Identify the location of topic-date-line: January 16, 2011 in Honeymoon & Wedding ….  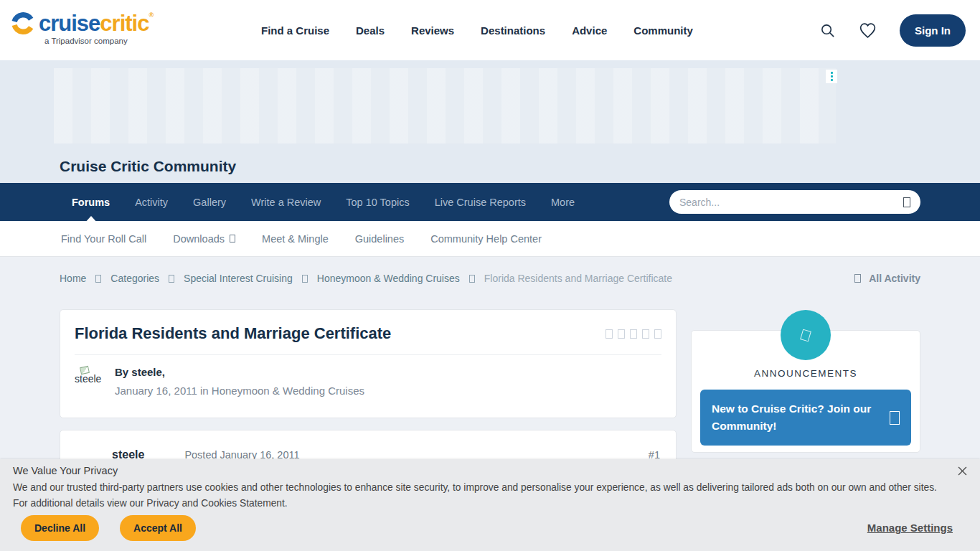
(240, 390).